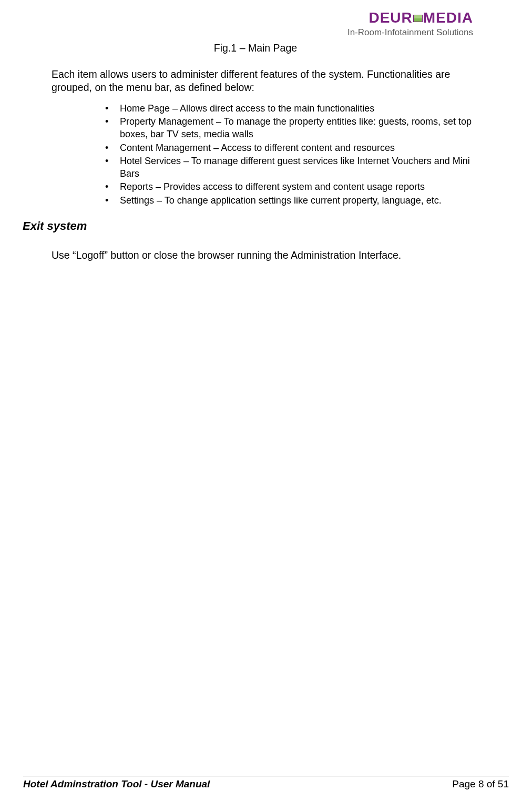  What do you see at coordinates (266, 155) in the screenshot?
I see `feature-list: Home Page – Allows direct access to the …` at bounding box center [266, 155].